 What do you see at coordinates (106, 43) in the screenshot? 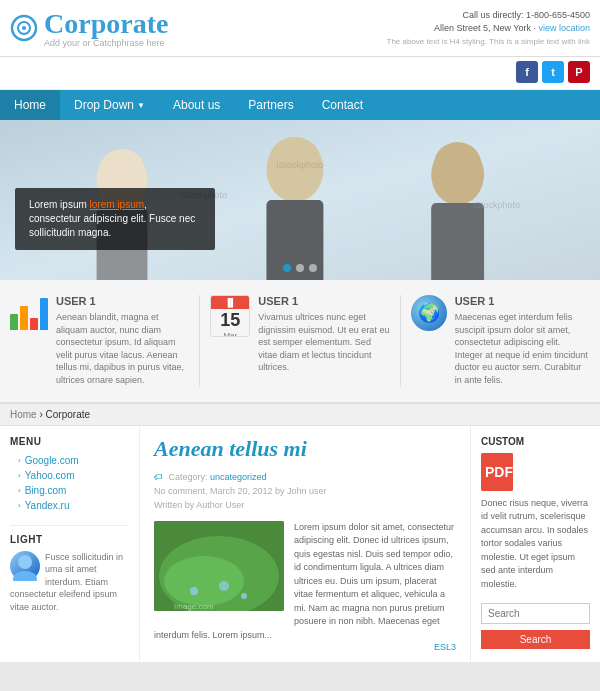
I see `tagline: Add your or Catchphrase here` at bounding box center [106, 43].